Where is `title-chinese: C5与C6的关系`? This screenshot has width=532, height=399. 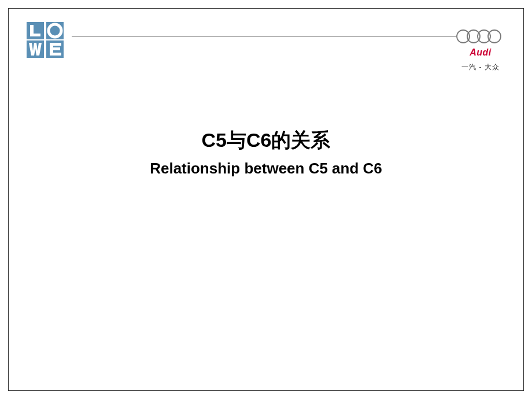 title-chinese: C5与C6的关系 is located at coordinates (266, 141).